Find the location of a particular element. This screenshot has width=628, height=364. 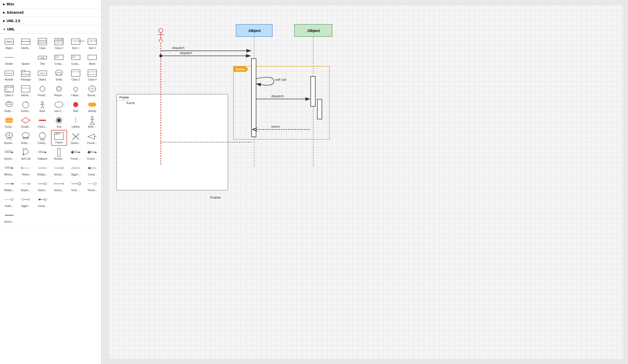

shape-aggre2: Aggre... is located at coordinates (26, 201).